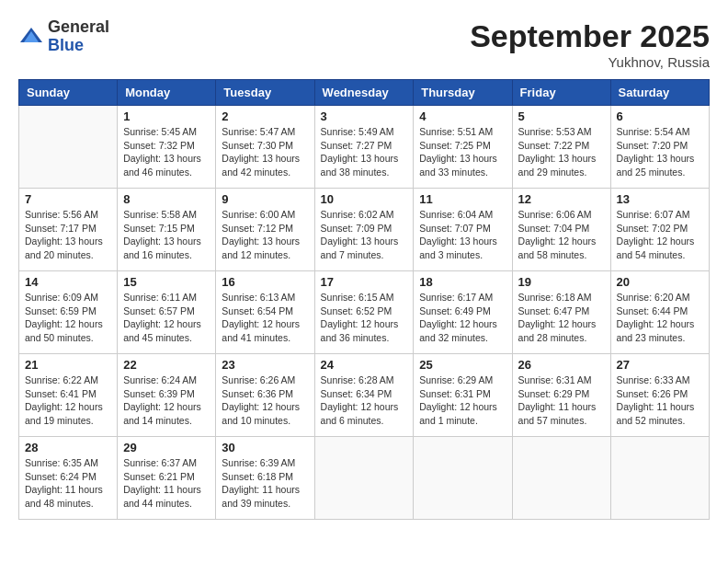  Describe the element at coordinates (265, 364) in the screenshot. I see `day-number: 23` at that location.